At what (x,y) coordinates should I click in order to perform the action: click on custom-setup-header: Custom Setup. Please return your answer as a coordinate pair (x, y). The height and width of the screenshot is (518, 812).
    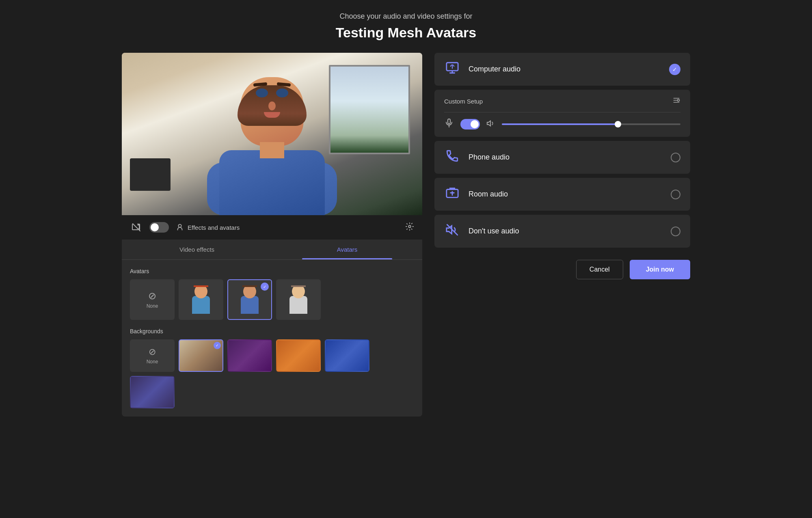
    Looking at the image, I should click on (562, 101).